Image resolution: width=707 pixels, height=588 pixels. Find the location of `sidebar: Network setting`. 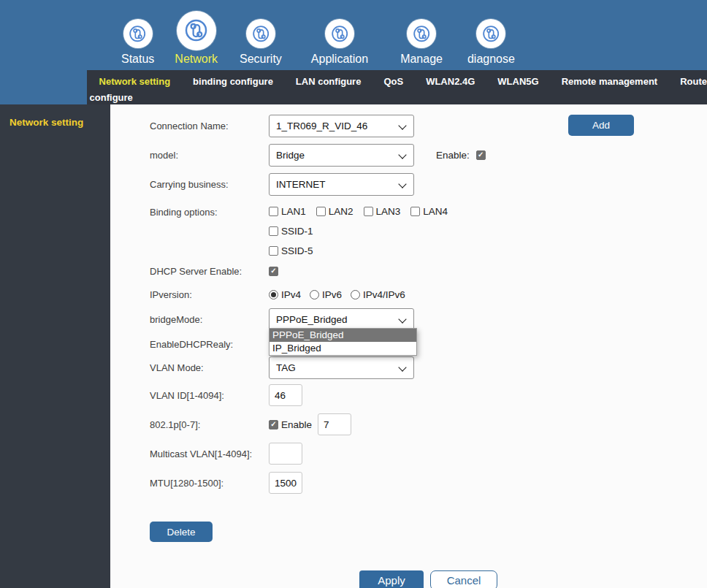

sidebar: Network setting is located at coordinates (56, 346).